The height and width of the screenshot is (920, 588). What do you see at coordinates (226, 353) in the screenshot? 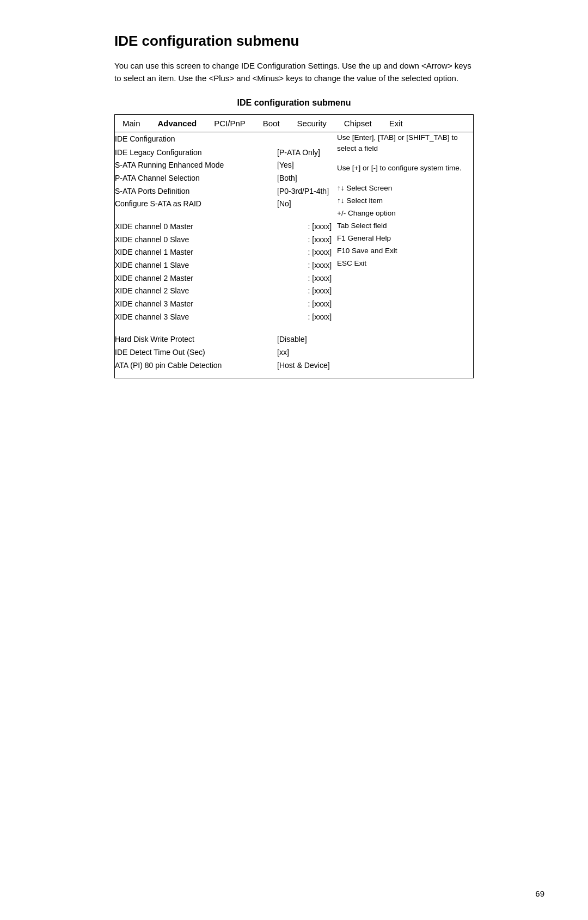
I see `bottom-config-group: Hard Disk Write Protect [Disable] IDE De…` at bounding box center [226, 353].